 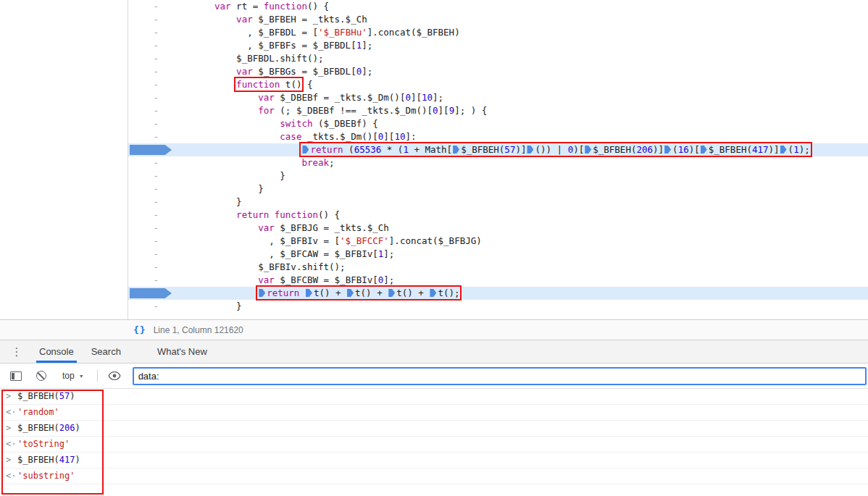 What do you see at coordinates (434, 461) in the screenshot?
I see `console-command: >$_BFBEH(417)` at bounding box center [434, 461].